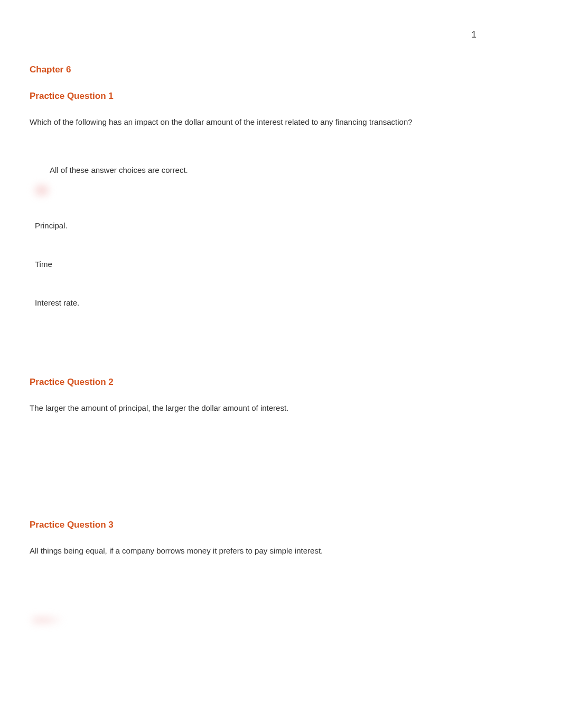 This screenshot has height=728, width=561. Describe the element at coordinates (280, 395) in the screenshot. I see `question-2-block: Practice Question 2 The larger the amoun…` at that location.